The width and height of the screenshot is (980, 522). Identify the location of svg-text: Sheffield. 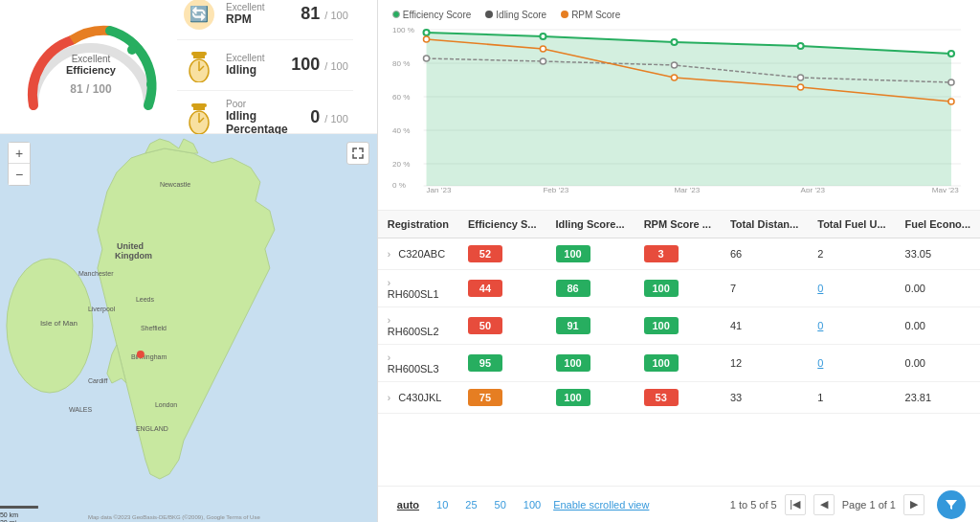
(153, 328).